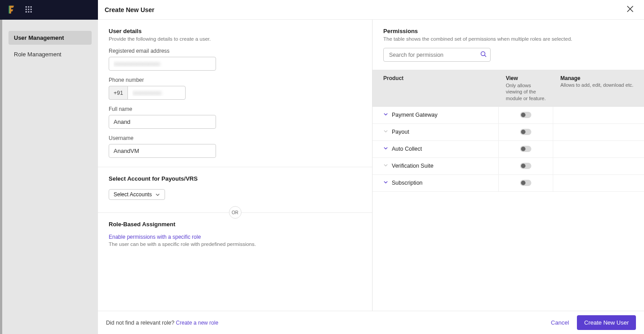 The height and width of the screenshot is (334, 644). I want to click on permissions-heading: Permissions, so click(508, 31).